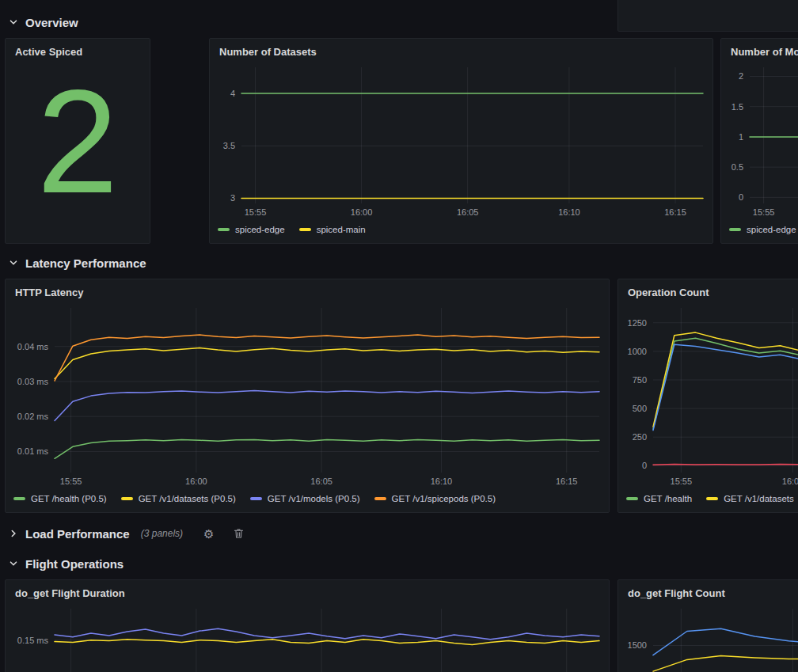 This screenshot has width=798, height=672. What do you see at coordinates (306, 499) in the screenshot?
I see `legend-item: GET /v1/models (P0.5)` at bounding box center [306, 499].